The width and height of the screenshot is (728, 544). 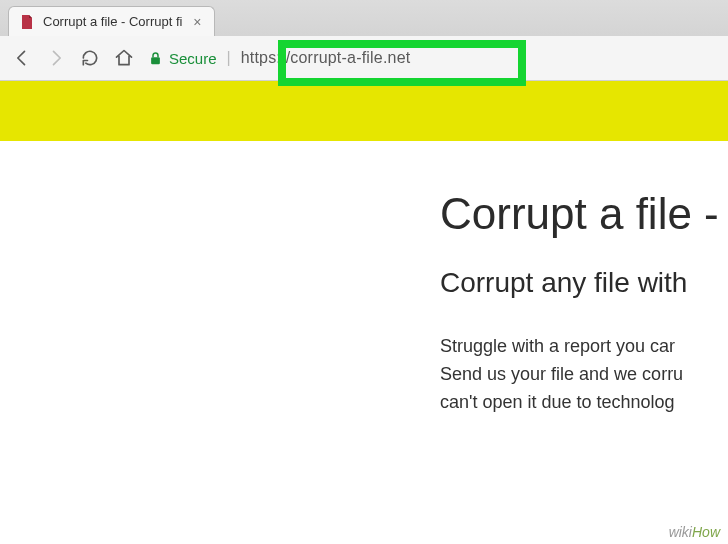 I want to click on lock-icon, so click(x=156, y=58).